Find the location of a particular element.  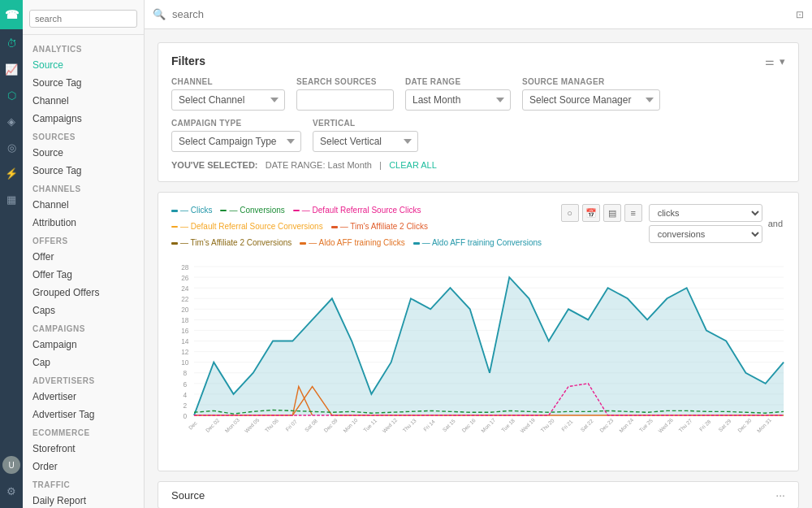

filter-settings-icon: ⚌ is located at coordinates (770, 62).